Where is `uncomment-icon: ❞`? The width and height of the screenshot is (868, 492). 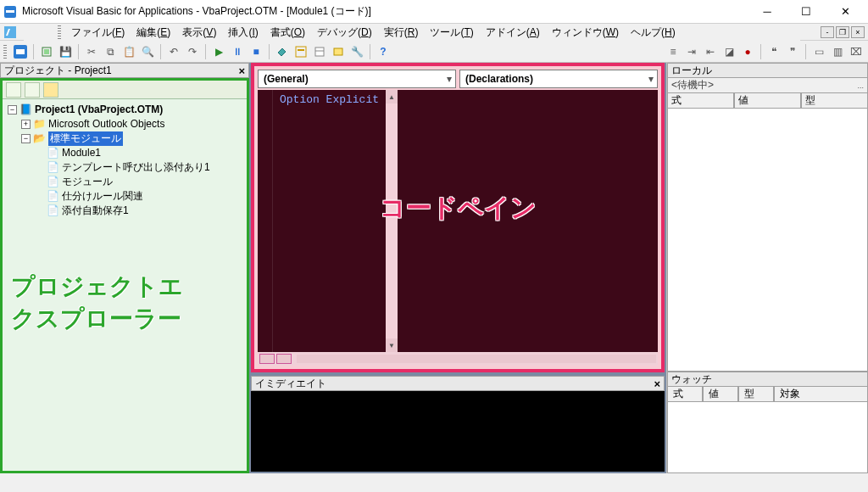
uncomment-icon: ❞ is located at coordinates (793, 52).